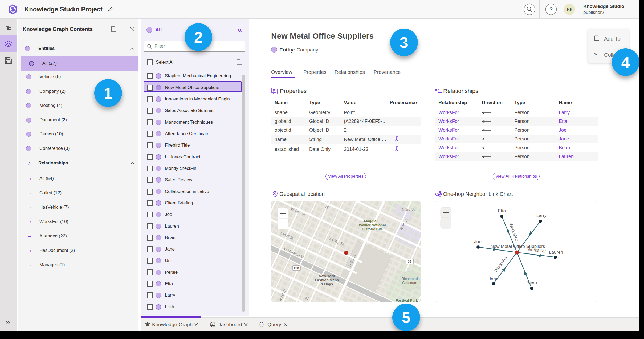  What do you see at coordinates (502, 211) in the screenshot?
I see `svg-text: Etta` at bounding box center [502, 211].